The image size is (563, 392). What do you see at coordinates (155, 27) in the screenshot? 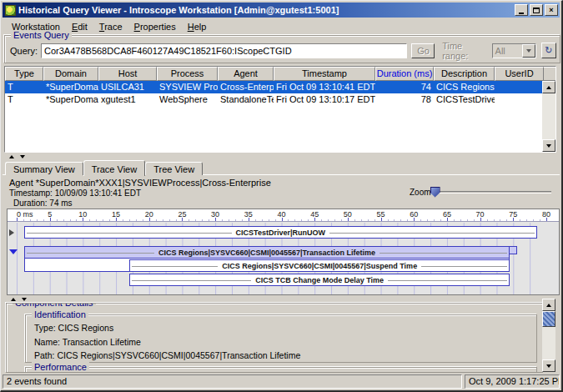
I see `menu-item-properties: Properties` at bounding box center [155, 27].